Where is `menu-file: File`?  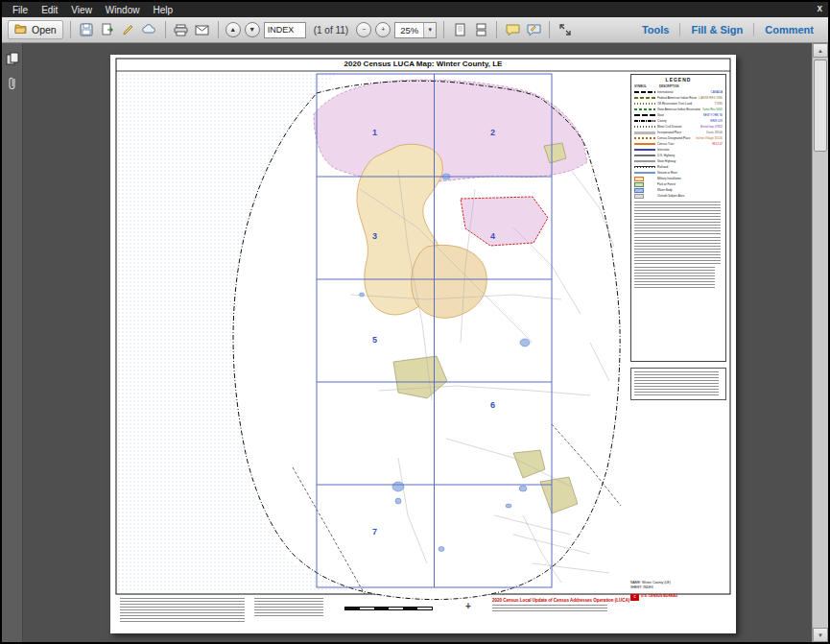
menu-file: File is located at coordinates (20, 10).